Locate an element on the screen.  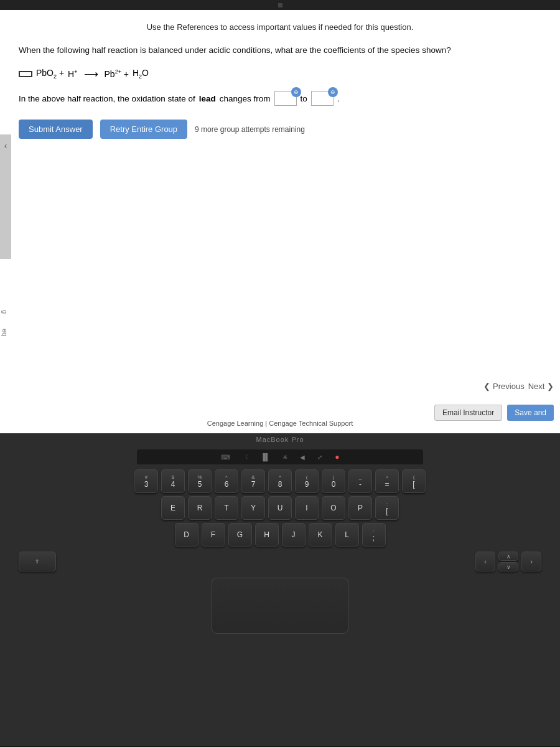
input1-icon: ⊖ is located at coordinates (296, 92).